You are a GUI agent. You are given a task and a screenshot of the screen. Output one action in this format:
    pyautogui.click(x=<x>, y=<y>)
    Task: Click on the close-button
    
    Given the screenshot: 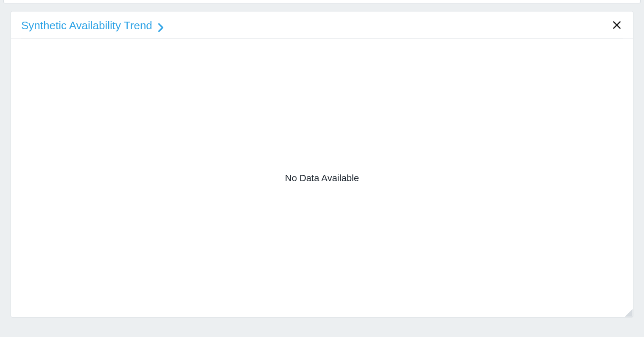 What is the action you would take?
    pyautogui.click(x=617, y=25)
    